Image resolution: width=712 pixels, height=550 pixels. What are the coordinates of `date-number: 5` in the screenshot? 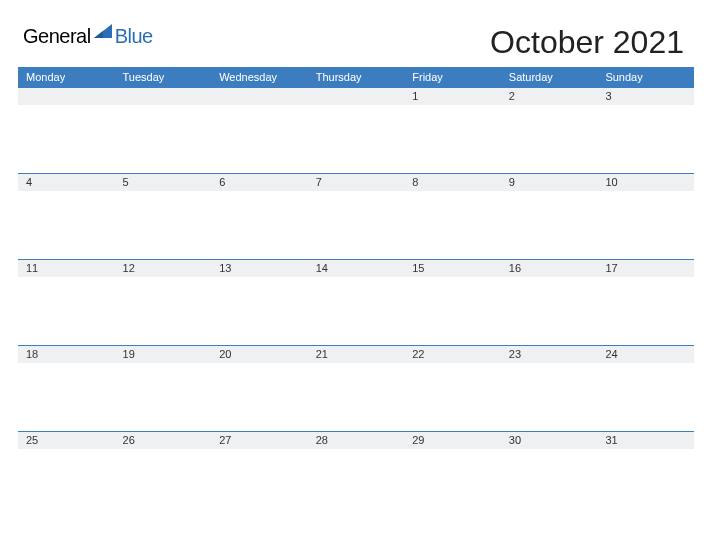 It's located at (164, 182).